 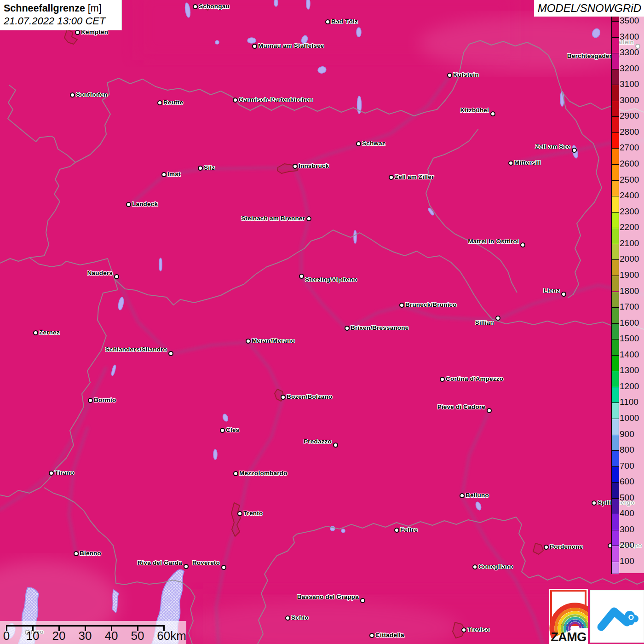 What do you see at coordinates (253, 513) in the screenshot?
I see `city-label: Trento` at bounding box center [253, 513].